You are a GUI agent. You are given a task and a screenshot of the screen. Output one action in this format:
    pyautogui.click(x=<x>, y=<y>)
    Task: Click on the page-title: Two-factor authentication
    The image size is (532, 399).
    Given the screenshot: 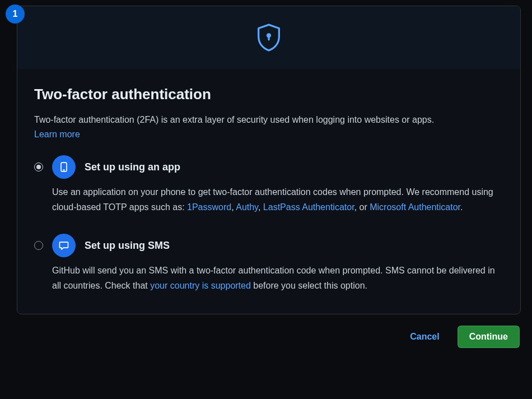 What is the action you would take?
    pyautogui.click(x=269, y=94)
    